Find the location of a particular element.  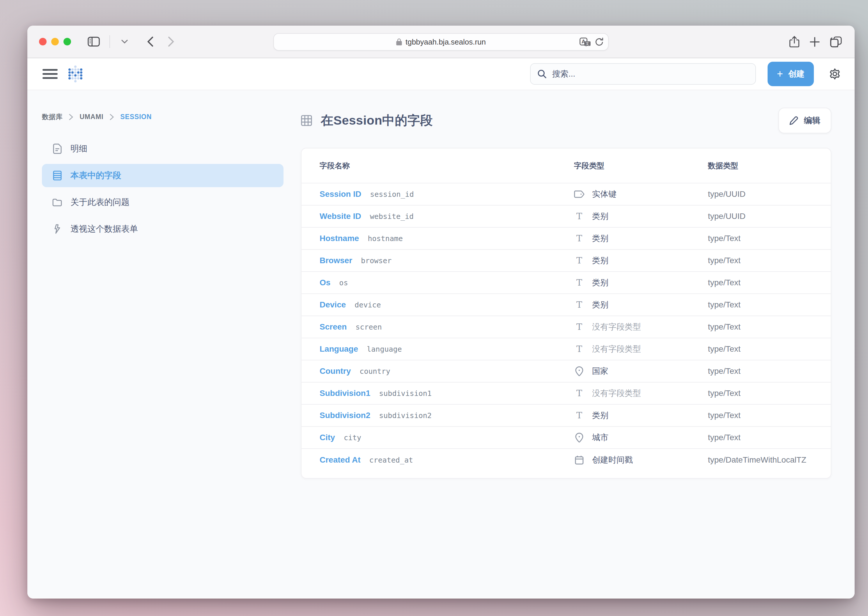

field-code: city is located at coordinates (353, 438).